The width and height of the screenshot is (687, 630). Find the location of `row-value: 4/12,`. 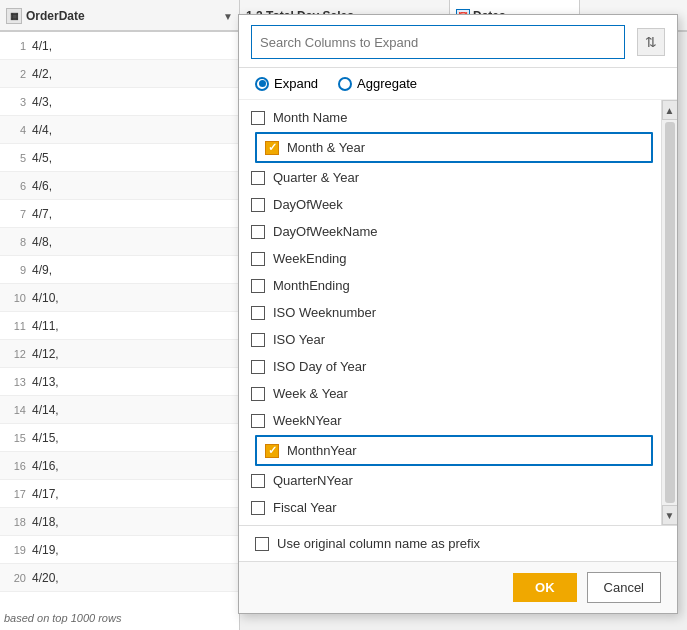

row-value: 4/12, is located at coordinates (46, 354).